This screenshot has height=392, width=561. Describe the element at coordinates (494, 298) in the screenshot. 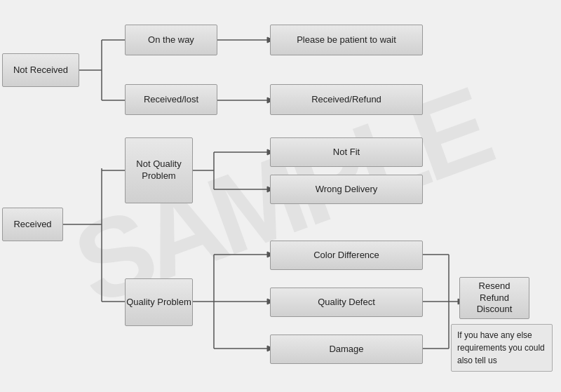

I see `resend-refund-box: Resend Refund Discount` at that location.